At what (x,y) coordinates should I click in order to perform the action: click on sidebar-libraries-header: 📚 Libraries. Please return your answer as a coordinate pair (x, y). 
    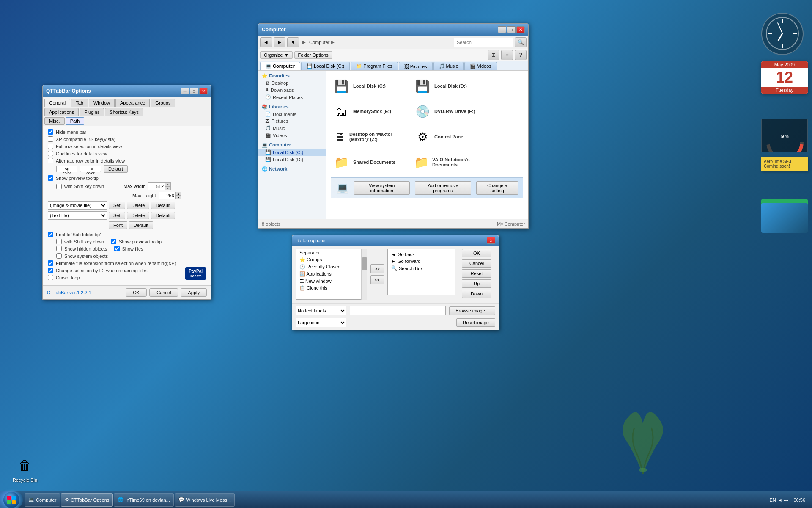
    Looking at the image, I should click on (292, 107).